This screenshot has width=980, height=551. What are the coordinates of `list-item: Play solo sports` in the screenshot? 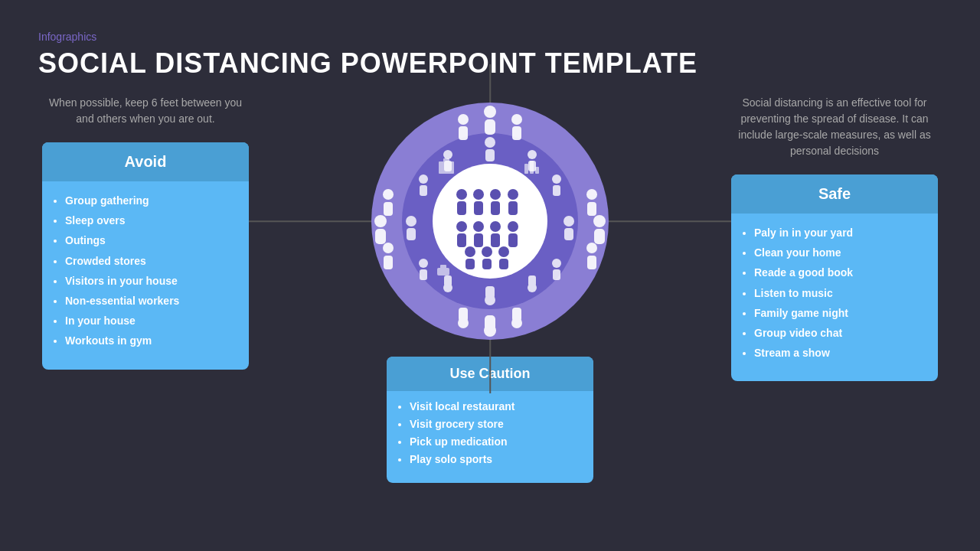 It's located at (494, 459).